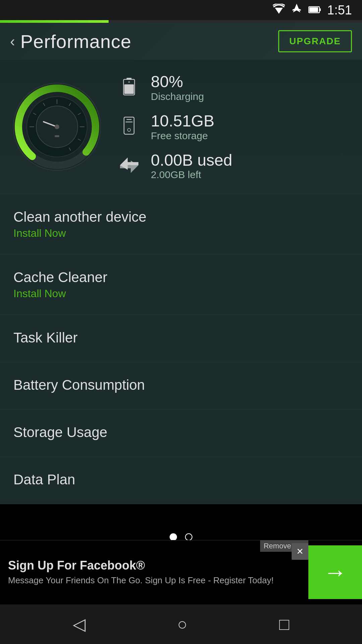  I want to click on ad-subtitle: Message Your Friends On The Go. Sign Up …, so click(154, 580).